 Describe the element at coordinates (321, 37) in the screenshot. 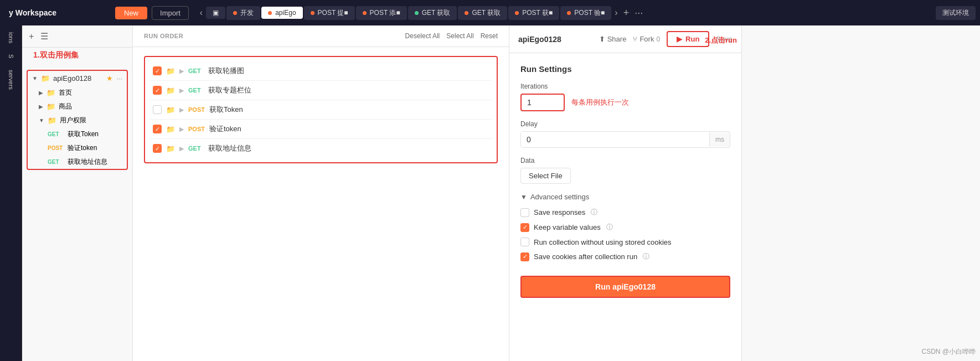

I see `runner-header: RUN ORDER Deselect All Select All Reset` at that location.